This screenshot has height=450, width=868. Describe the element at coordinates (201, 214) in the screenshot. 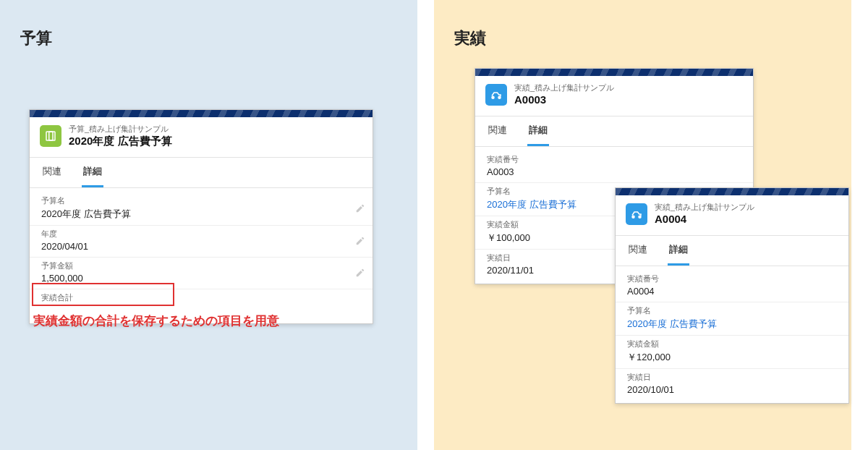

I see `field-value: 2020年度 広告費予算` at that location.